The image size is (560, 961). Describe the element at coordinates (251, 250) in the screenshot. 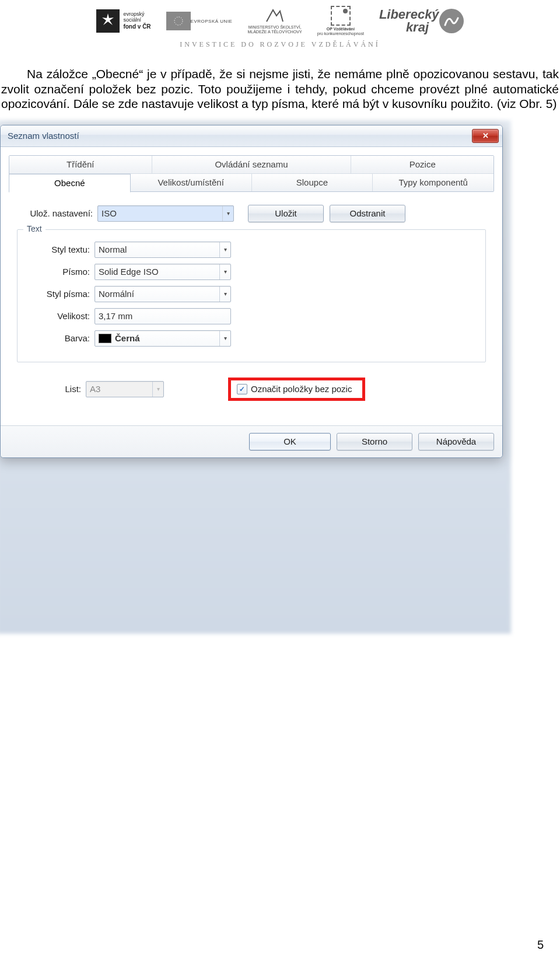

I see `row-styl-textu: Styl textu: Normal ▾` at that location.